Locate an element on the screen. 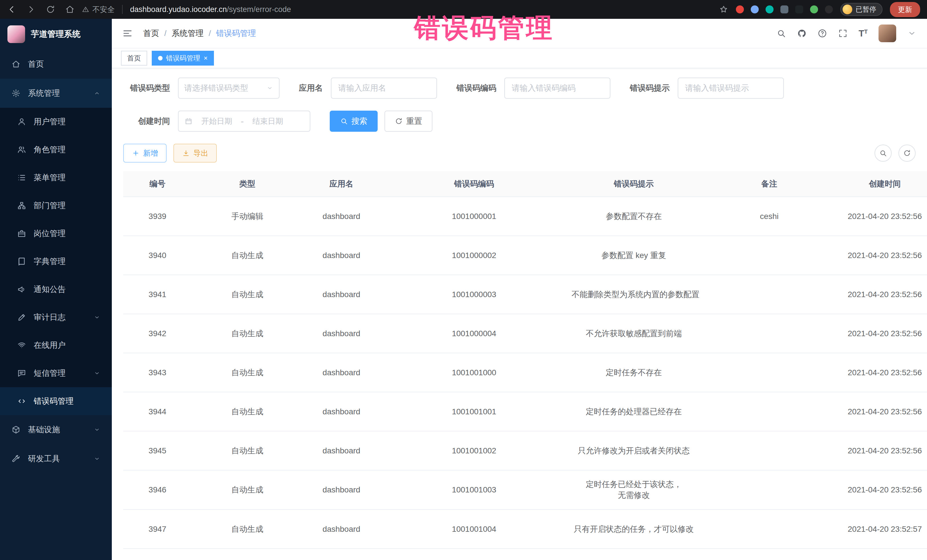  cell-message: 只有开启状态的任务，才可以修改 is located at coordinates (634, 529).